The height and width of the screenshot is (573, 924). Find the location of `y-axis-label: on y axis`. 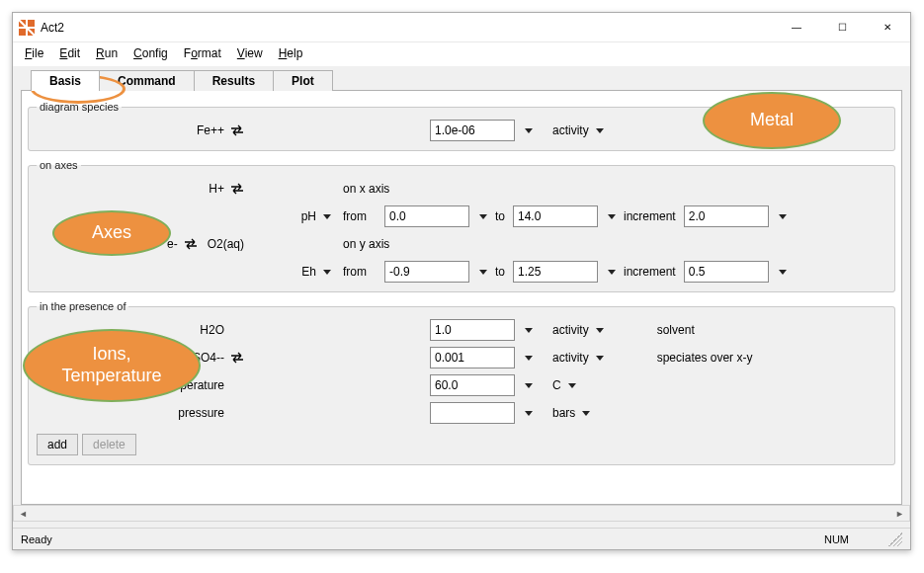

y-axis-label: on y axis is located at coordinates (383, 244).